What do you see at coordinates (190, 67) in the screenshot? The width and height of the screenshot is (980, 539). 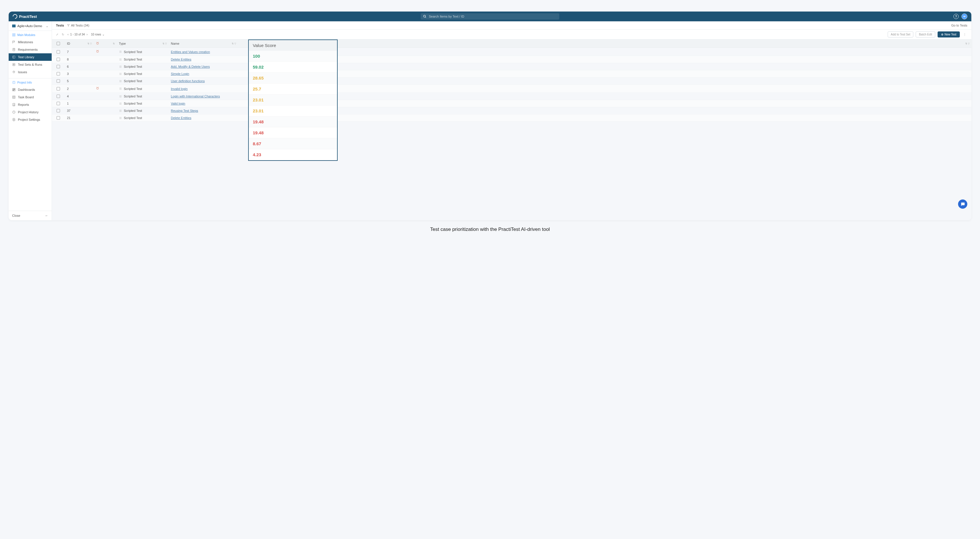 I see `test-name-link: Add, Modify & Delete Users` at bounding box center [190, 67].